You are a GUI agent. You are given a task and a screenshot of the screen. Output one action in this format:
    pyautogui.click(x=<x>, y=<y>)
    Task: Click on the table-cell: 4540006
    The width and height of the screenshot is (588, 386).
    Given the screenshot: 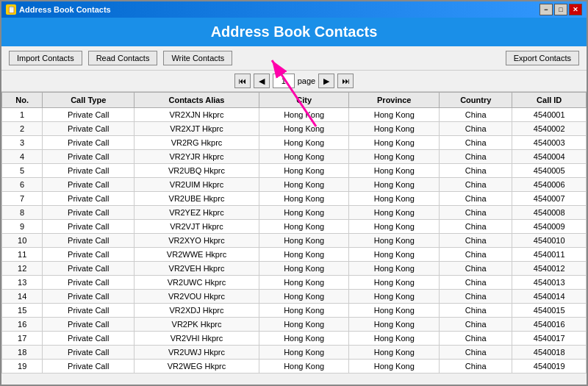 What is the action you would take?
    pyautogui.click(x=550, y=185)
    